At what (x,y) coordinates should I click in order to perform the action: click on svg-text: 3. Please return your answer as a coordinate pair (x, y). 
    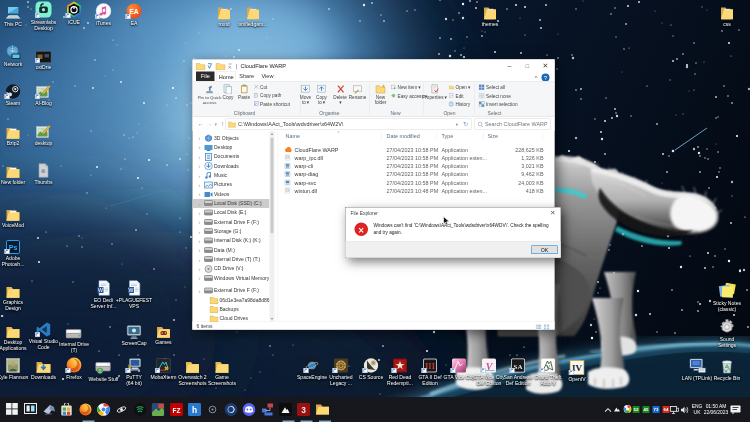
    Looking at the image, I should click on (304, 410).